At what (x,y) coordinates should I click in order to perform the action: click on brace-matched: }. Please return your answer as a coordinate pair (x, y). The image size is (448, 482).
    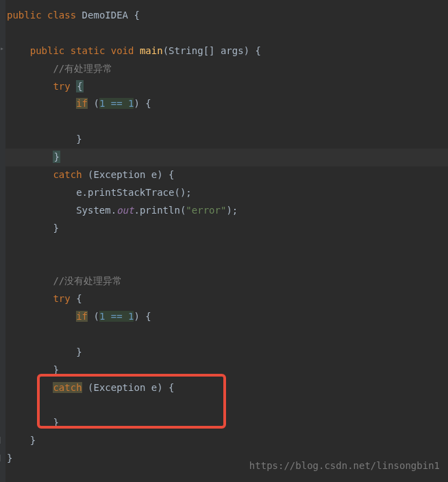
    Looking at the image, I should click on (56, 157).